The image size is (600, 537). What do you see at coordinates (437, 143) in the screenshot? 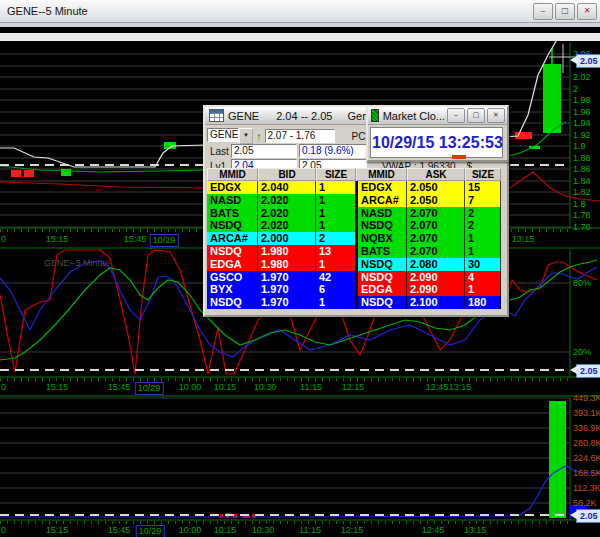
I see `clock-datetime: 10/29/15 13:25:53` at bounding box center [437, 143].